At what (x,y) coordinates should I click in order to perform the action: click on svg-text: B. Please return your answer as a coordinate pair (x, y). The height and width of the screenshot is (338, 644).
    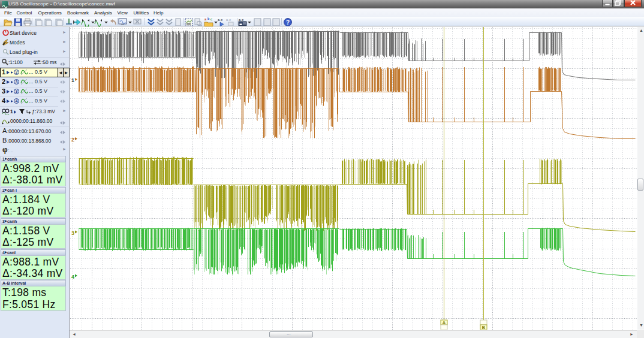
    Looking at the image, I should click on (484, 327).